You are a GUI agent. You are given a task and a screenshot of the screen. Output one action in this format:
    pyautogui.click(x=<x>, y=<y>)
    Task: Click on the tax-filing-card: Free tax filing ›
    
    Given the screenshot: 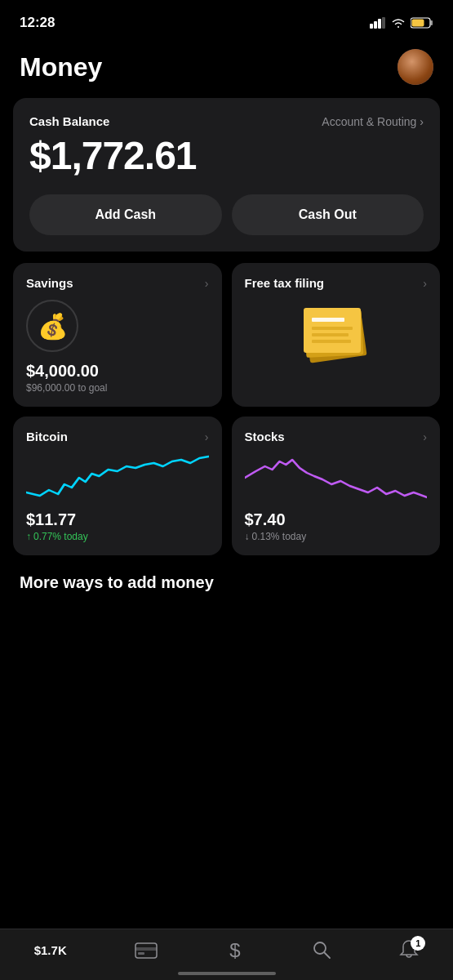 What is the action you would take?
    pyautogui.click(x=336, y=335)
    